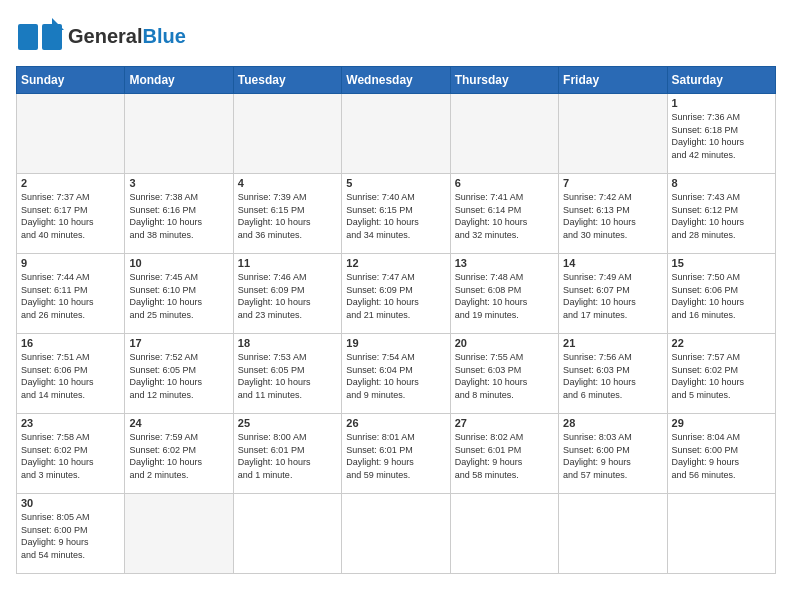  I want to click on day-number: 8, so click(722, 183).